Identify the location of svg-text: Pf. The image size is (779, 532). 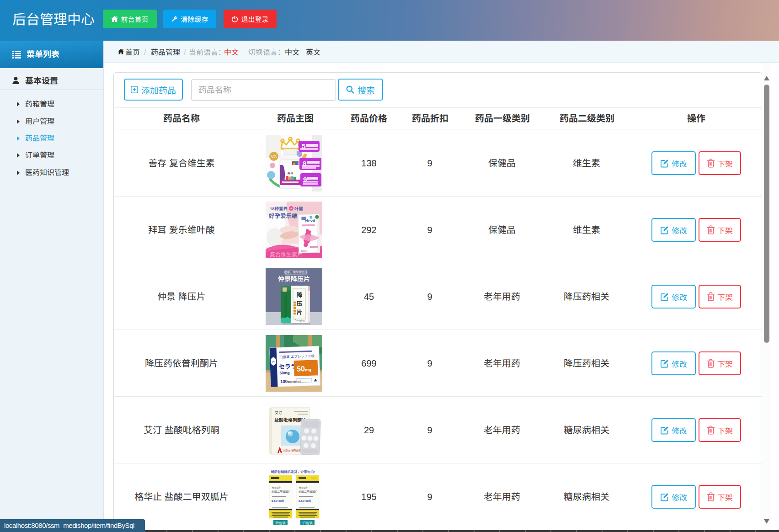
(274, 362).